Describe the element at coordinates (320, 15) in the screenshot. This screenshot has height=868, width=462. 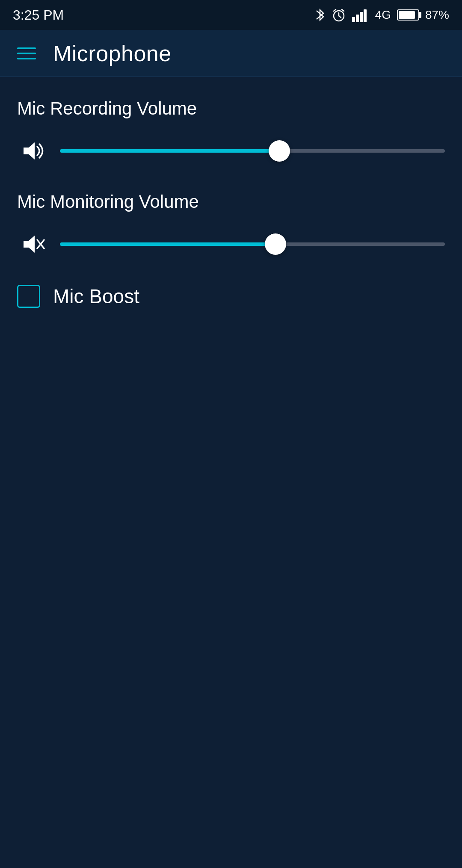
I see `bluetooth-icon` at that location.